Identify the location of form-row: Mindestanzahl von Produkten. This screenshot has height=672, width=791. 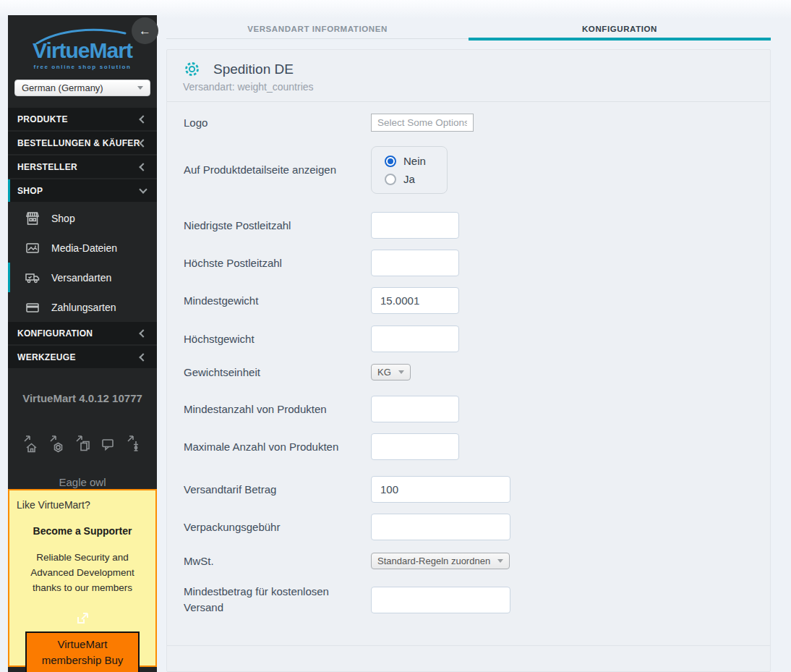
(477, 409).